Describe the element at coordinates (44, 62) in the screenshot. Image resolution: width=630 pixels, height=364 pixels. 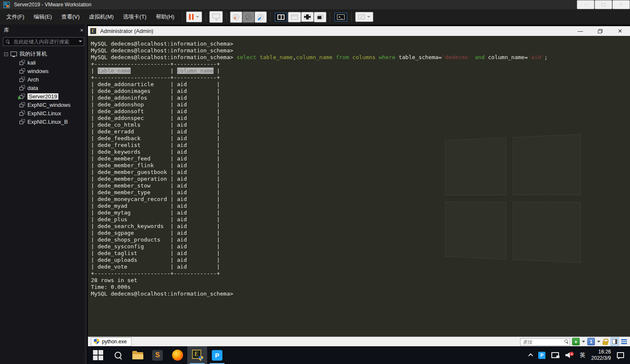
I see `vm-item-kali: kali` at that location.